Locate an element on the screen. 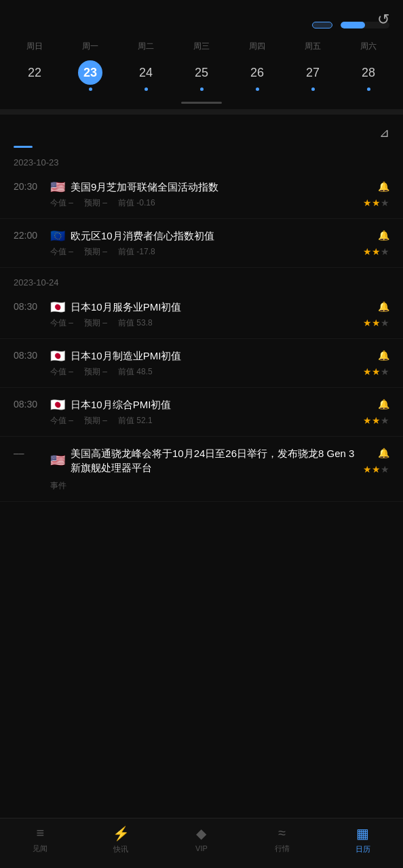 The height and width of the screenshot is (868, 403). nav-item-VIP: ◆VIP is located at coordinates (202, 840).